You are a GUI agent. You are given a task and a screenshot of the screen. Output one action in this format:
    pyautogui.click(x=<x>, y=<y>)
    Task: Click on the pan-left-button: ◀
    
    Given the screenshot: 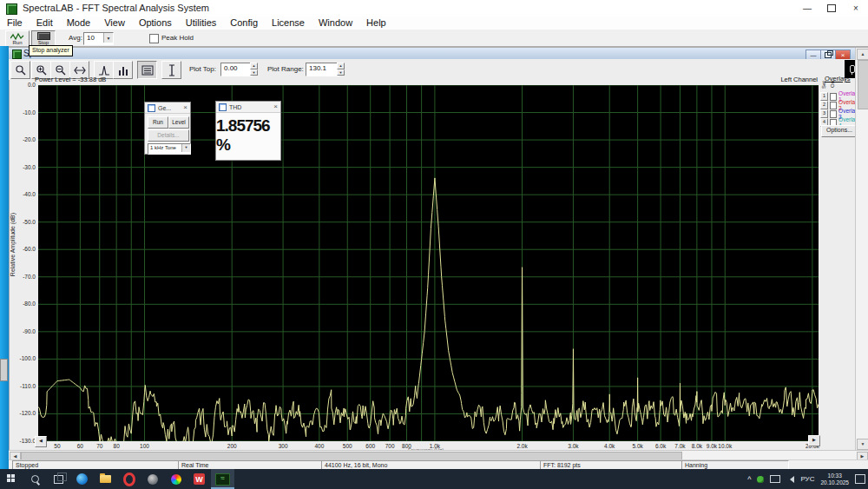 What is the action you would take?
    pyautogui.click(x=41, y=441)
    